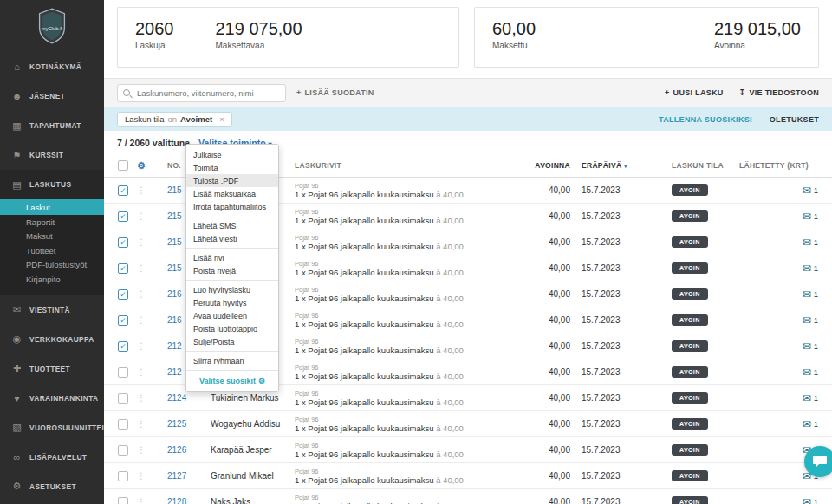 The image size is (832, 504). Describe the element at coordinates (52, 251) in the screenshot. I see `sidebar-subitem-tuotteet: Tuotteet` at that location.